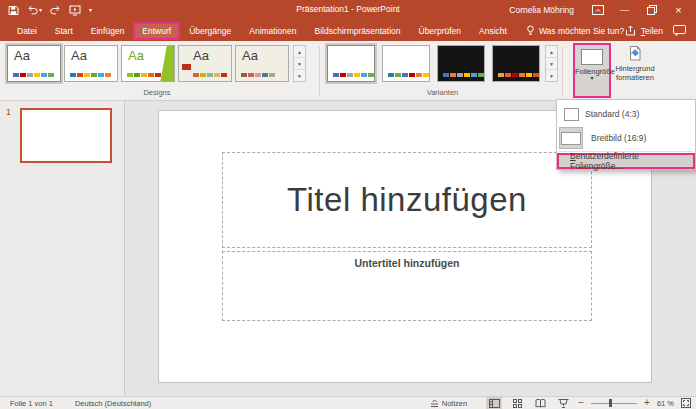  I want to click on notes-icon, so click(434, 404).